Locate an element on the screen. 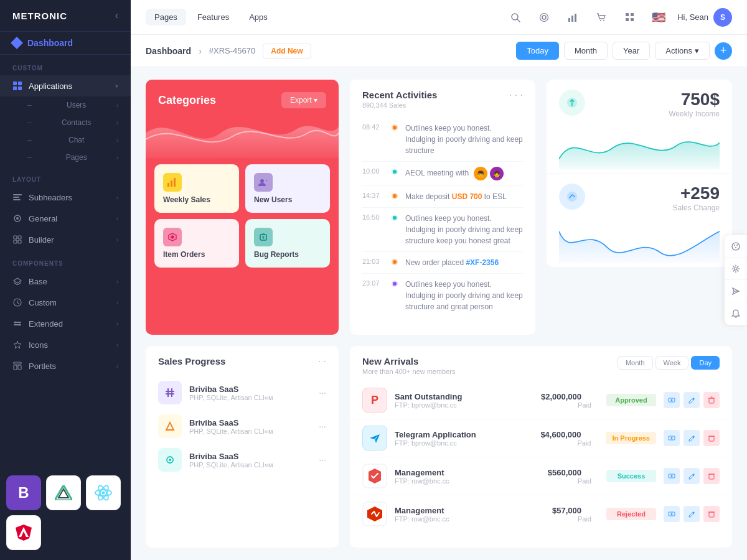 This screenshot has height=560, width=747. sidebar-collapse-icon: ‹ is located at coordinates (117, 16).